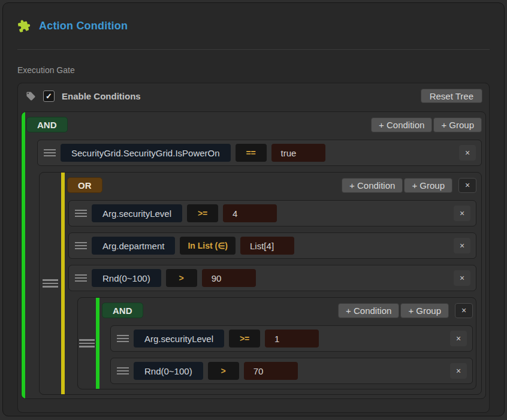 This screenshot has width=507, height=420. What do you see at coordinates (254, 70) in the screenshot?
I see `execution-gate-label: Execution Gate` at bounding box center [254, 70].